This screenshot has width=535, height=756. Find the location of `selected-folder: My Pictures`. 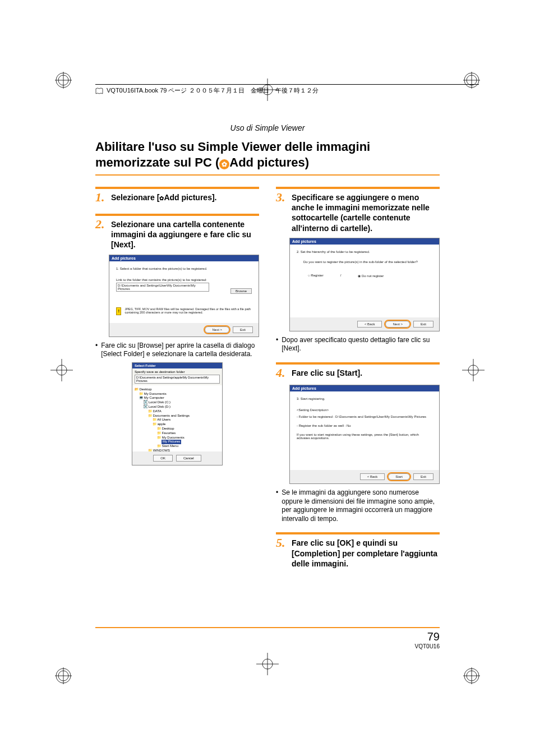

selected-folder: My Pictures is located at coordinates (172, 442).